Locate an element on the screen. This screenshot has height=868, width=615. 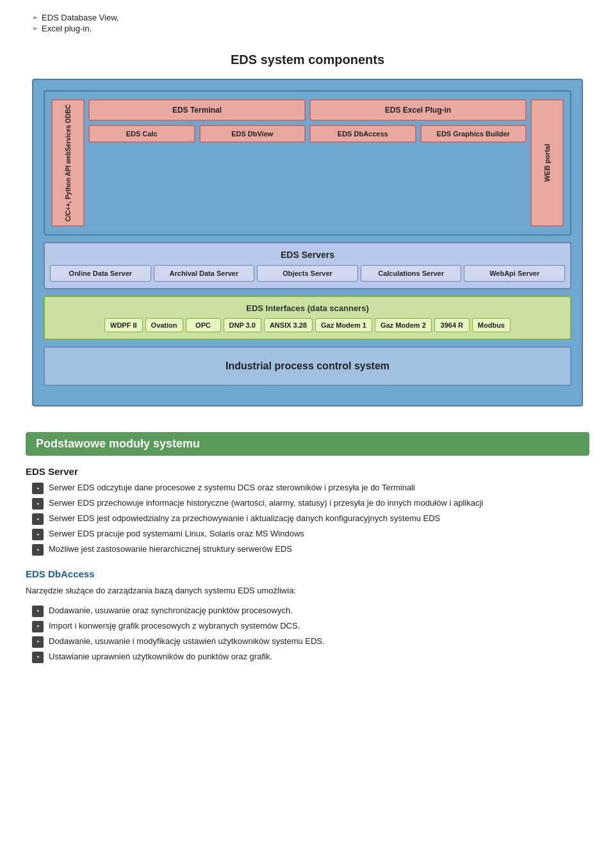
client-box-eds-terminal: EDS Terminal is located at coordinates (197, 110).